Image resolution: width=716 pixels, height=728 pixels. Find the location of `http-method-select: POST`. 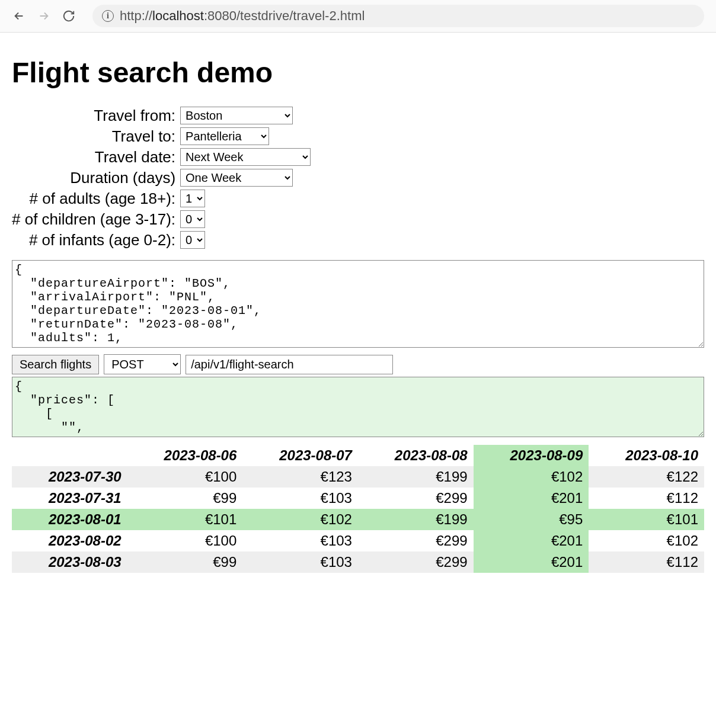

http-method-select: POST is located at coordinates (142, 364).